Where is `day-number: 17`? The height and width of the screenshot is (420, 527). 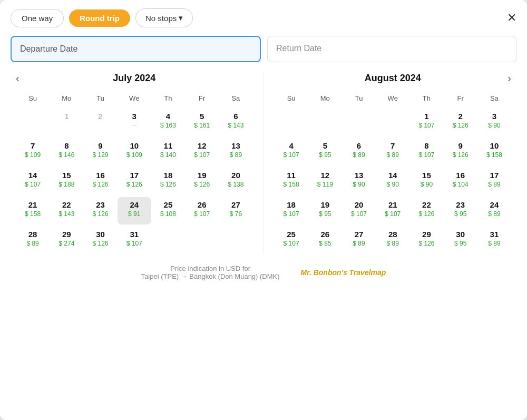
day-number: 17 is located at coordinates (494, 175).